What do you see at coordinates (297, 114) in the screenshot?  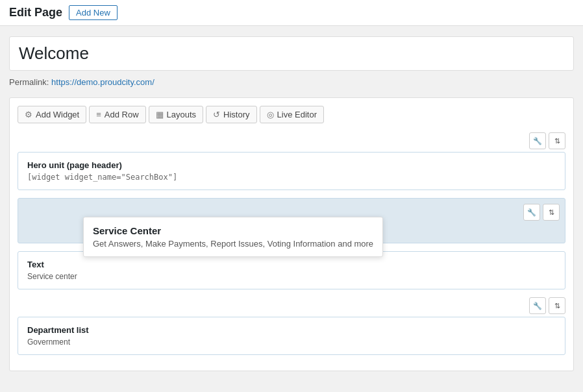 I see `live-editor-label: Live Editor` at bounding box center [297, 114].